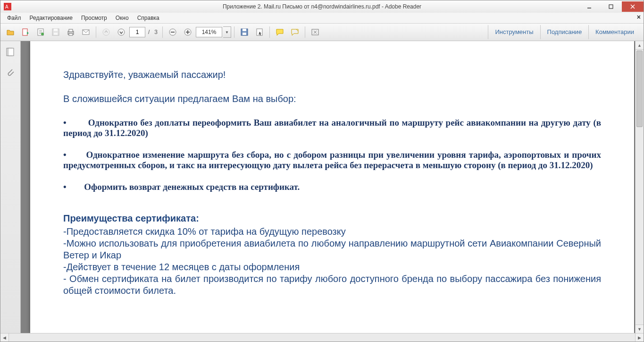 This screenshot has height=342, width=644. Describe the element at coordinates (614, 32) in the screenshot. I see `comments-pane-button: Комментарии` at that location.